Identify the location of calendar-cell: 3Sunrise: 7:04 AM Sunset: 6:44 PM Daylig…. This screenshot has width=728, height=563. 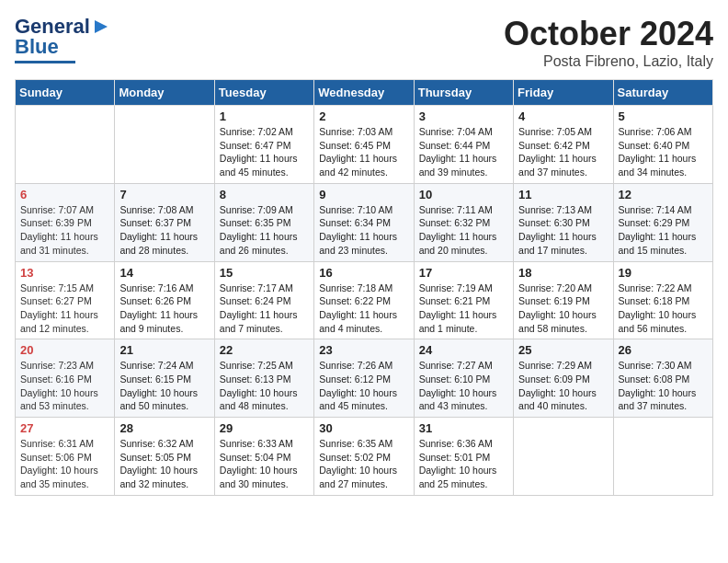
(463, 145).